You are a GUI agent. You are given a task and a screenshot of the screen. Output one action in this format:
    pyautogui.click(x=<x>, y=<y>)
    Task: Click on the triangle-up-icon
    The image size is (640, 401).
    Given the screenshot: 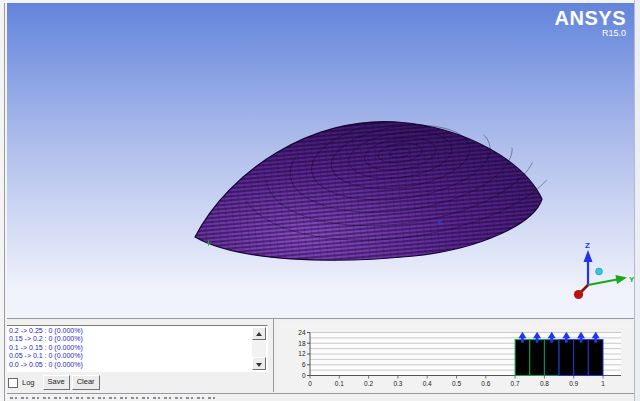 What is the action you would take?
    pyautogui.click(x=259, y=334)
    